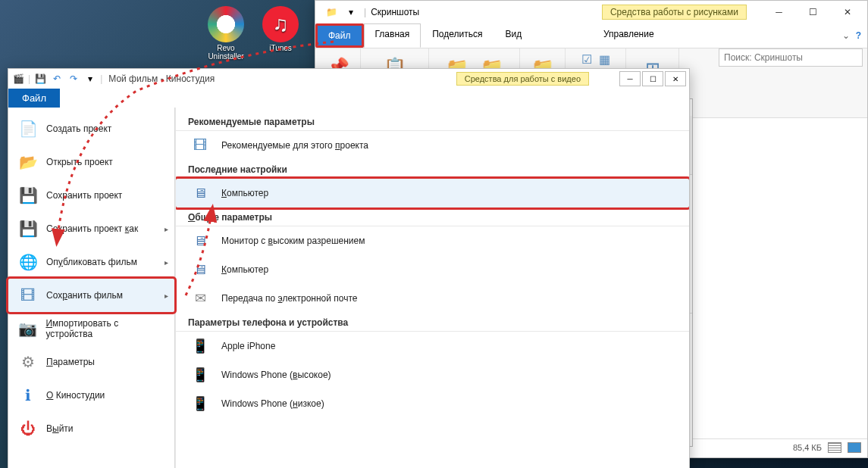  Describe the element at coordinates (393, 36) in the screenshot. I see `tab-home: Главная` at that location.